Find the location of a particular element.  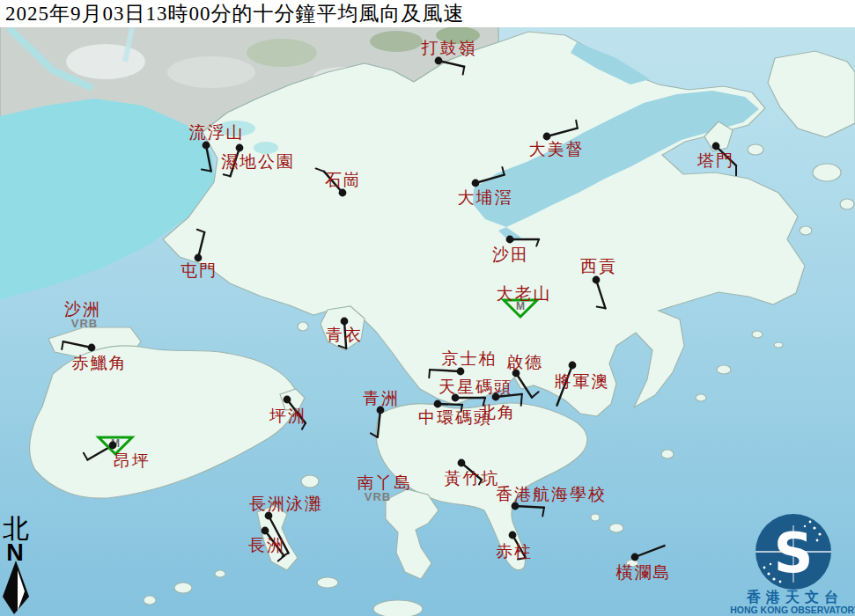

station-label: 中環碼頭 is located at coordinates (455, 417).